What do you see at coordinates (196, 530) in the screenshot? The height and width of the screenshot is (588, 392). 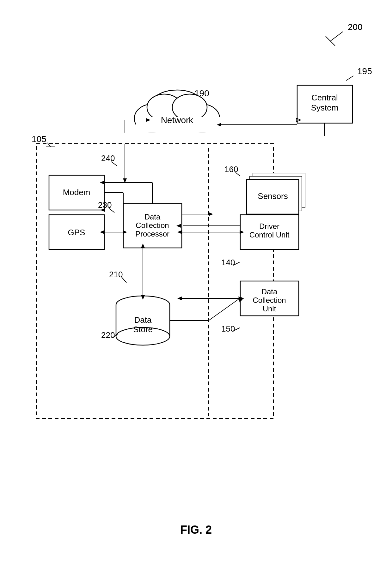 I see `fig-label: FIG. 2` at bounding box center [196, 530].